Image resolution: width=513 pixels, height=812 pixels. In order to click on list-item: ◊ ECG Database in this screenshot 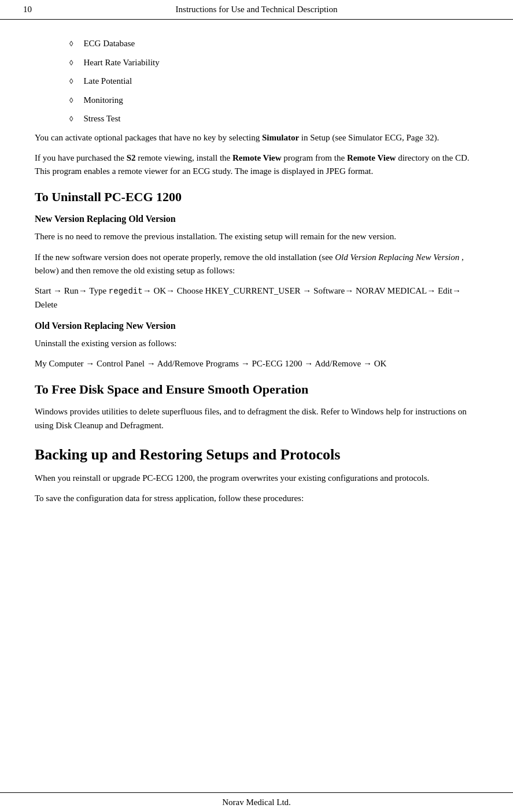, I will do `click(274, 44)`.